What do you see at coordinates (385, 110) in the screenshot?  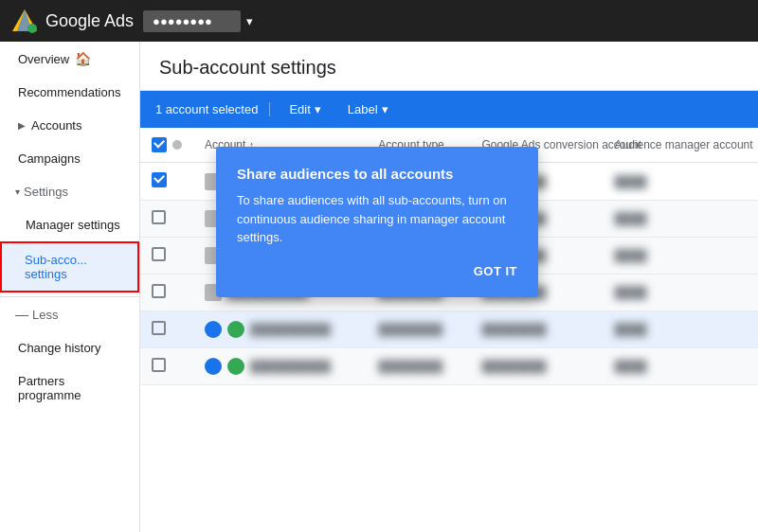 I see `label-chevron-icon: ▾` at bounding box center [385, 110].